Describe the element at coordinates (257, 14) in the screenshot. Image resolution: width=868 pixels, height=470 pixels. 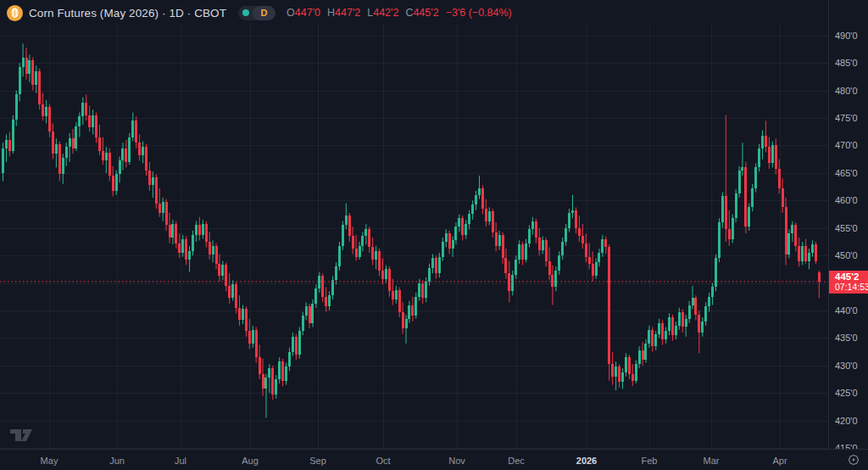
I see `market-status-interval-badge: D` at that location.